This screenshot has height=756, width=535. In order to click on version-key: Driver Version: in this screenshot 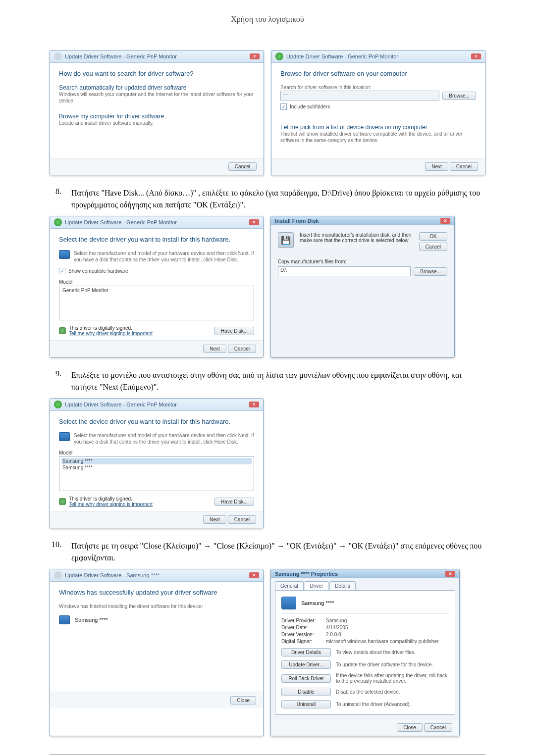, I will do `click(304, 635)`.